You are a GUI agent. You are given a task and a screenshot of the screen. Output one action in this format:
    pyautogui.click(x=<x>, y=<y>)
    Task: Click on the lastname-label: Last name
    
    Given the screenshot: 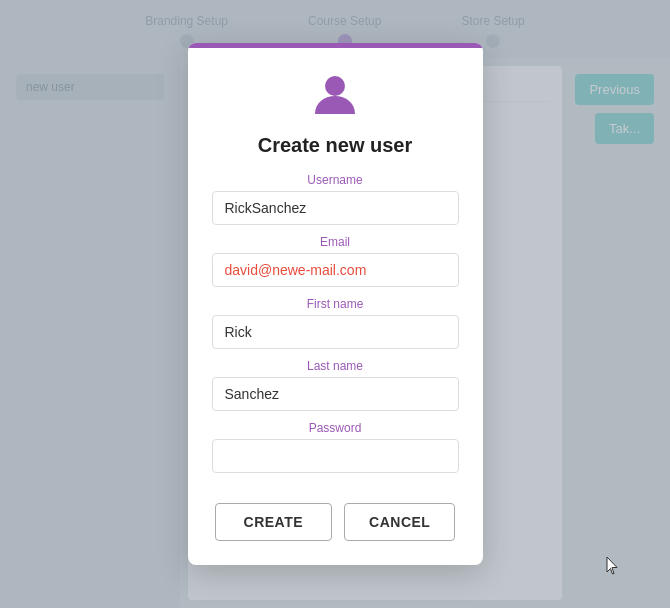 What is the action you would take?
    pyautogui.click(x=336, y=366)
    